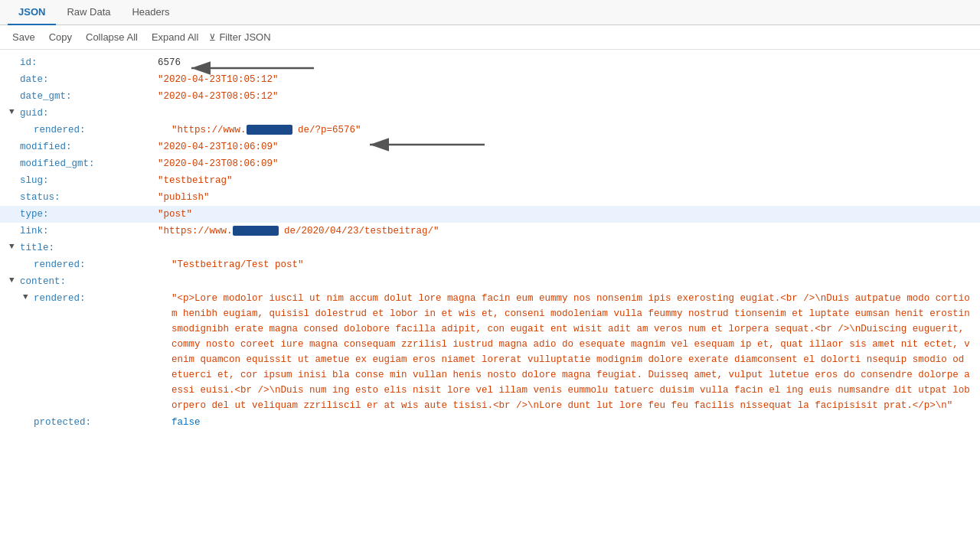 This screenshot has width=980, height=551. What do you see at coordinates (112, 37) in the screenshot?
I see `collapse-all-button: Collapse All` at bounding box center [112, 37].